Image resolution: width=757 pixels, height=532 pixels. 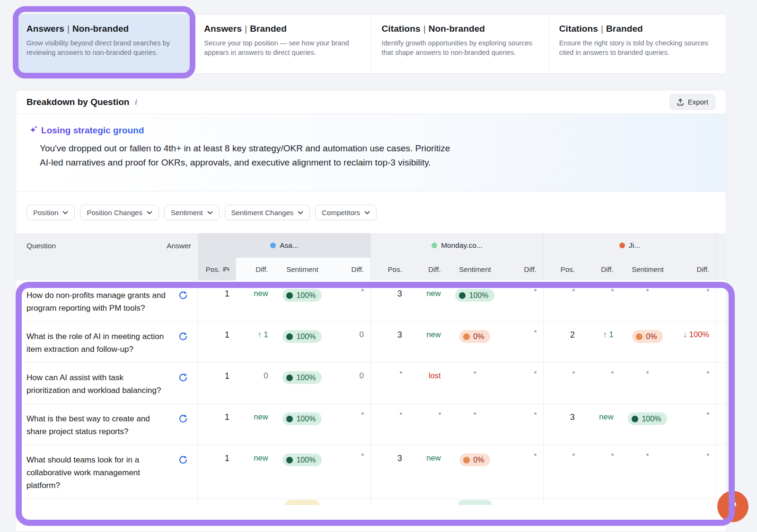 What do you see at coordinates (105, 48) in the screenshot?
I see `tab-description: Grow visibility beyond direct brand sear…` at bounding box center [105, 48].